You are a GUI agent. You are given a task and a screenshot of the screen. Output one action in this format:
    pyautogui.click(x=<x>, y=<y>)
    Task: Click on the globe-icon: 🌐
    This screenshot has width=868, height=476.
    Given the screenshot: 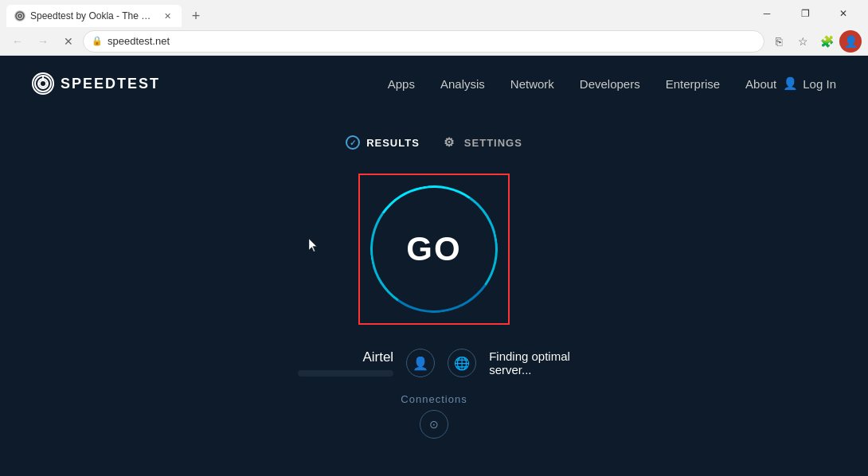 What is the action you would take?
    pyautogui.click(x=462, y=363)
    